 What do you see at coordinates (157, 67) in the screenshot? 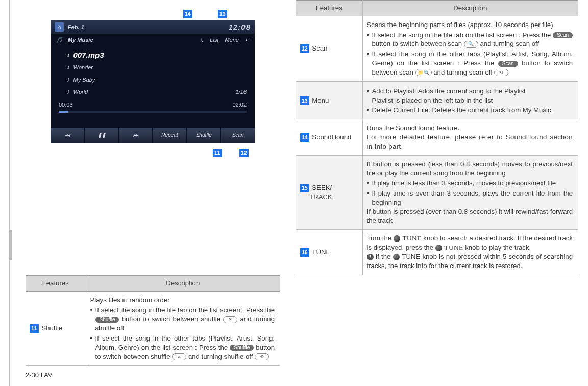
I see `song-row: ♪Wonder` at bounding box center [157, 67].